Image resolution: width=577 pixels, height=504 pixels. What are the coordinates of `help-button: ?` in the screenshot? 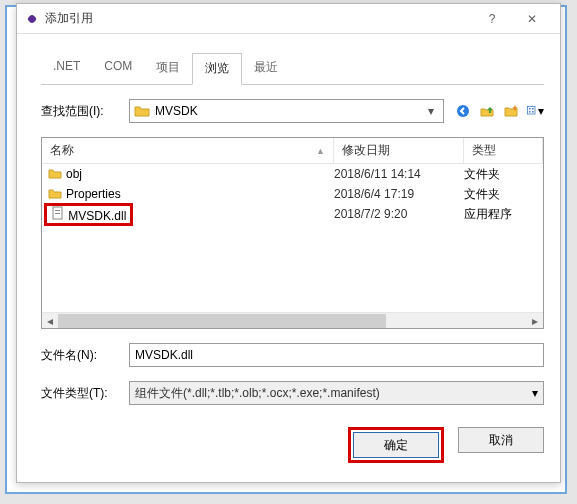 It's located at (492, 19).